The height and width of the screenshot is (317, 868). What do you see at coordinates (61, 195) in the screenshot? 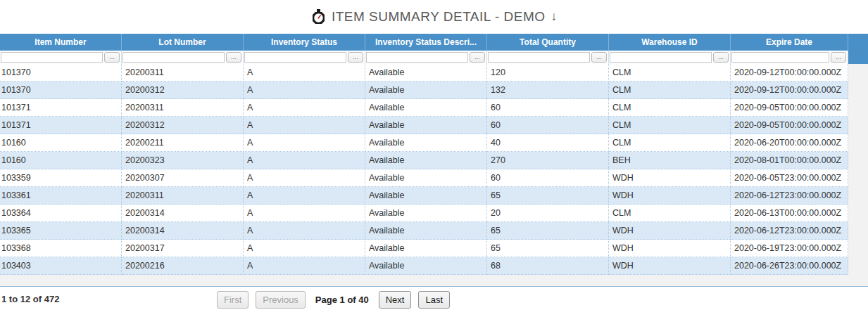
I see `table-cell: 103361` at bounding box center [61, 195].